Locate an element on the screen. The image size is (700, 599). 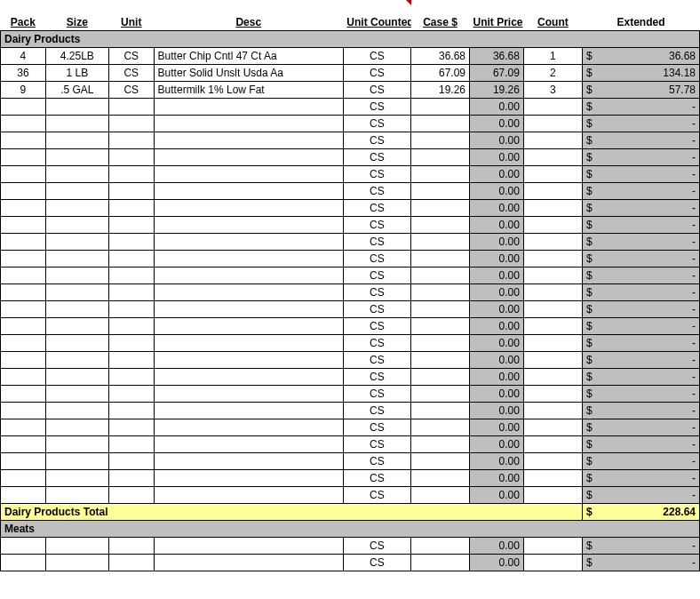
pack-cell: 36 is located at coordinates (23, 73).